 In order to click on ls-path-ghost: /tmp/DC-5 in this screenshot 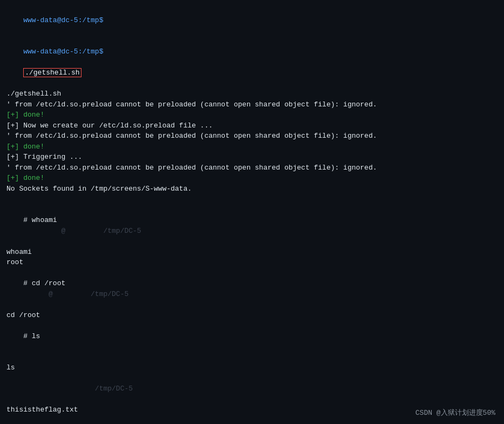, I will do `click(78, 389)`.